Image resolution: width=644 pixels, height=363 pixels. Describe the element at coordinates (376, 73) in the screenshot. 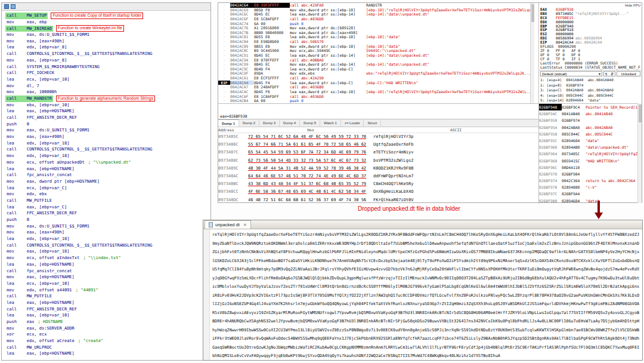

I see `disasm-row: ·0042AC9F89DAmov edx,ebxebx:"reTqlRjHOlV…` at that location.